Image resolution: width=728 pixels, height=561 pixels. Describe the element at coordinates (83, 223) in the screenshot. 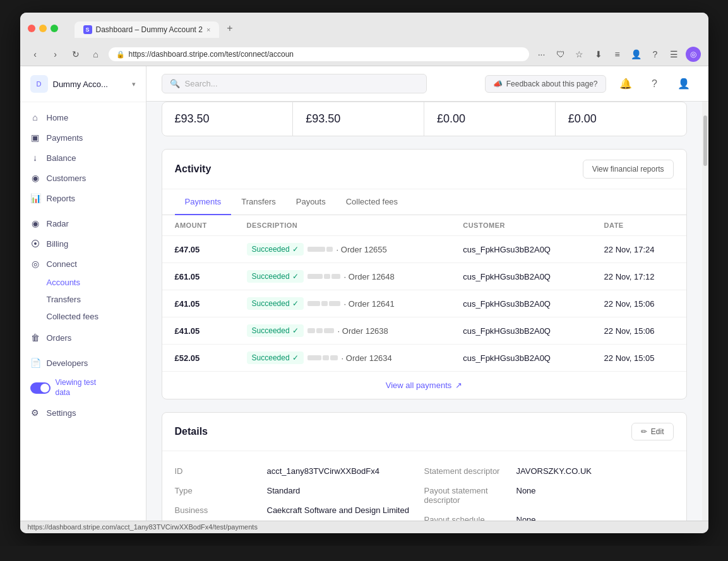

I see `sidebar-item-radar: ◉ Radar` at that location.